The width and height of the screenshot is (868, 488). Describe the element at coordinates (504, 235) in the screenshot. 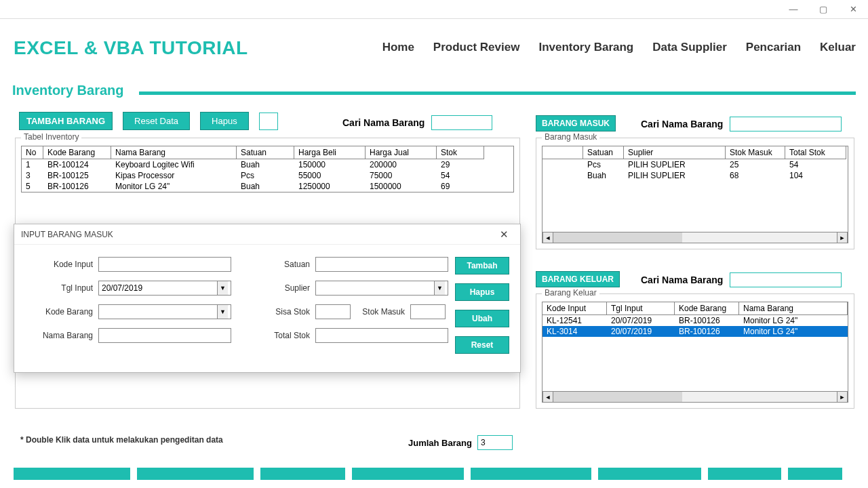

I see `dialog-close-button: ✕` at that location.